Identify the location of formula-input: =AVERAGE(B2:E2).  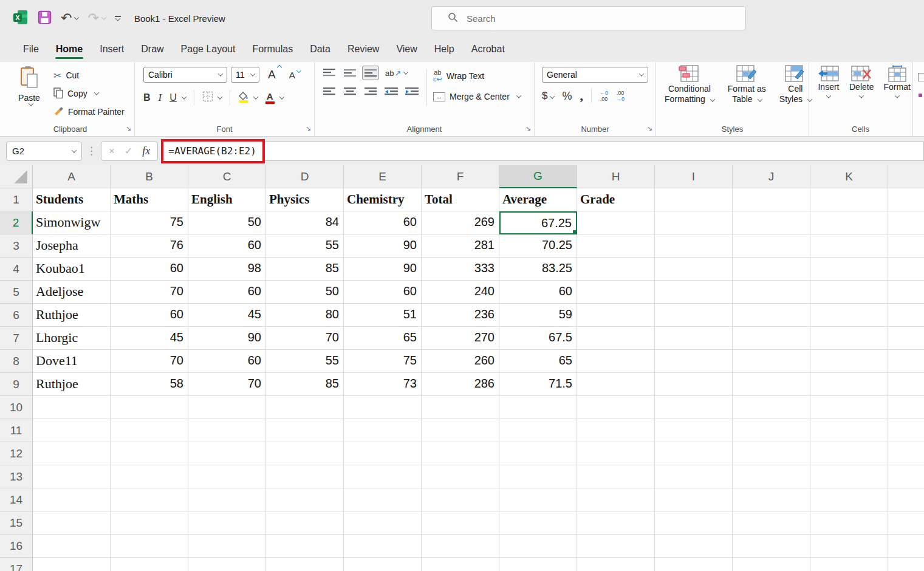
(542, 151).